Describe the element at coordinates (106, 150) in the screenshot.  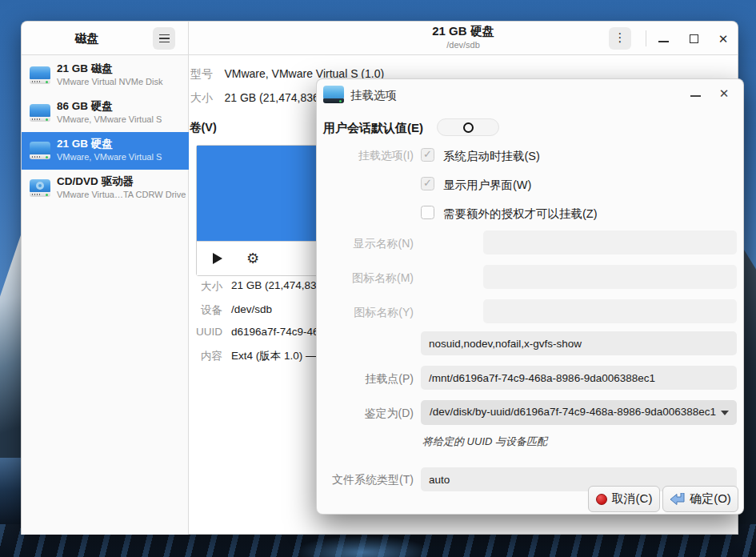
I see `sidebar-item-disk-21gb-selected: 21 GB 硬盘 VMware, VMware Virtual S` at that location.